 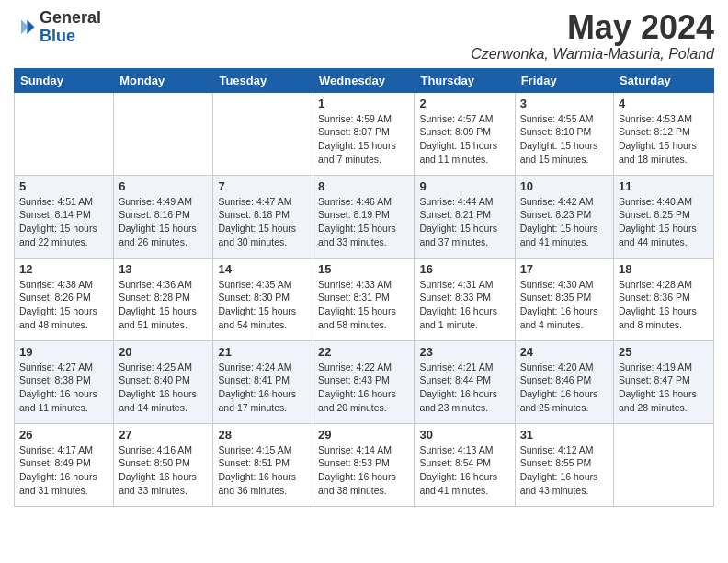 What do you see at coordinates (64, 305) in the screenshot?
I see `day-info: Sunrise: 4:38 AM Sunset: 8:26 PM Dayligh…` at bounding box center [64, 305].